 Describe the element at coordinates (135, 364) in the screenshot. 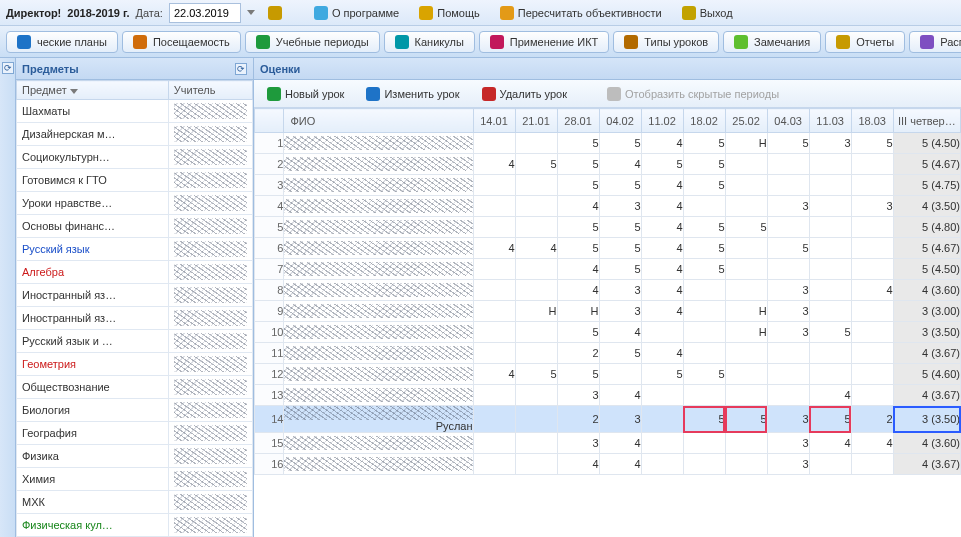

I see `subject-row: Геометрия` at that location.